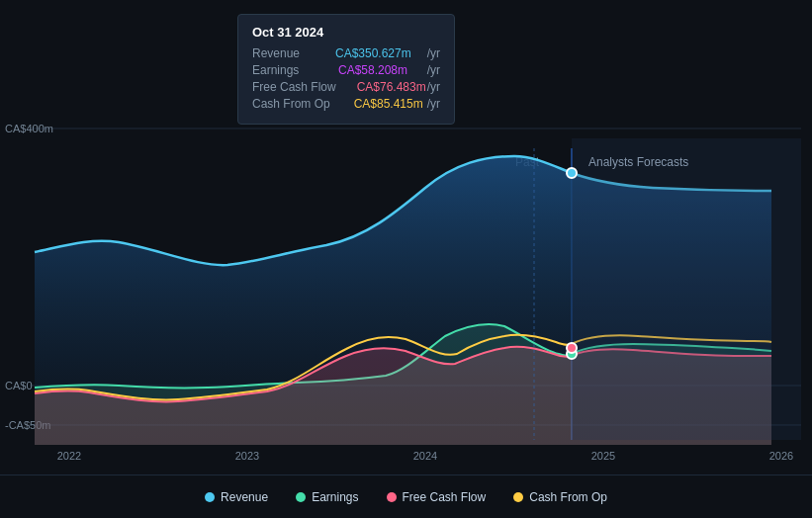  I want to click on tooltip-cashop-row: Cash From Op CA$85.415m /yr, so click(346, 104).